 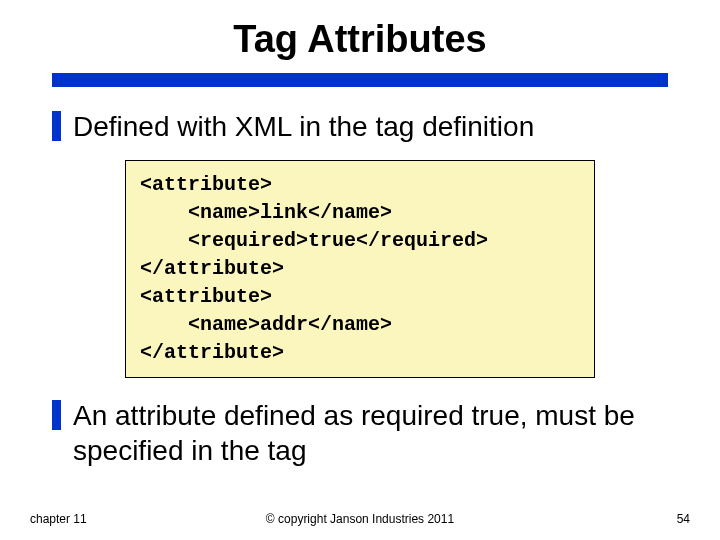 I want to click on bullet-text-1: Defined with XML in the tag definition, so click(x=304, y=126).